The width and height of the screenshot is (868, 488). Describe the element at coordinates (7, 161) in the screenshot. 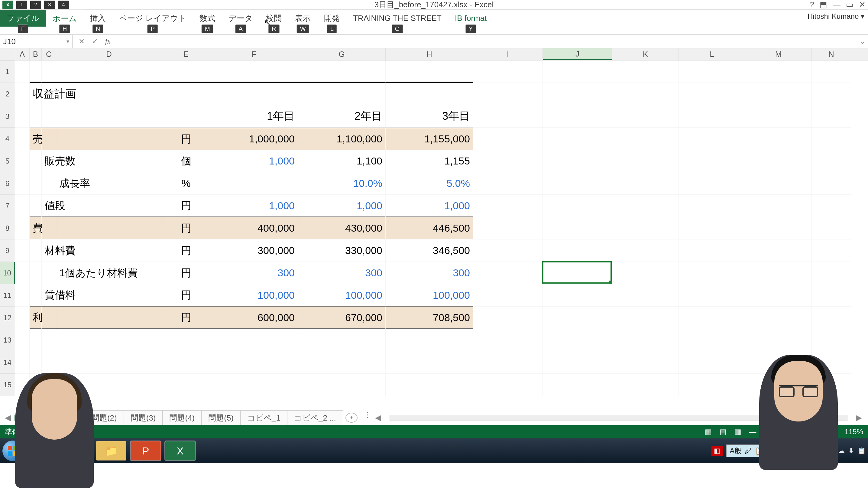

I see `row-header-5: 5` at that location.